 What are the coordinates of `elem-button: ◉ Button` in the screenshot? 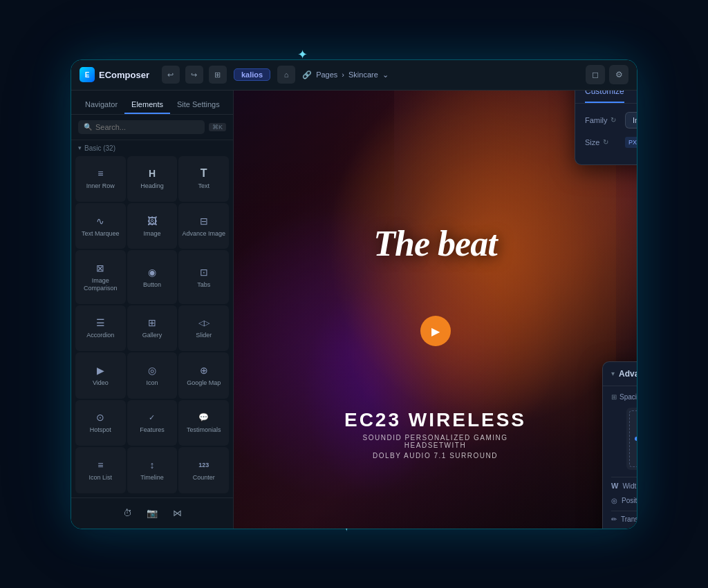 It's located at (152, 276).